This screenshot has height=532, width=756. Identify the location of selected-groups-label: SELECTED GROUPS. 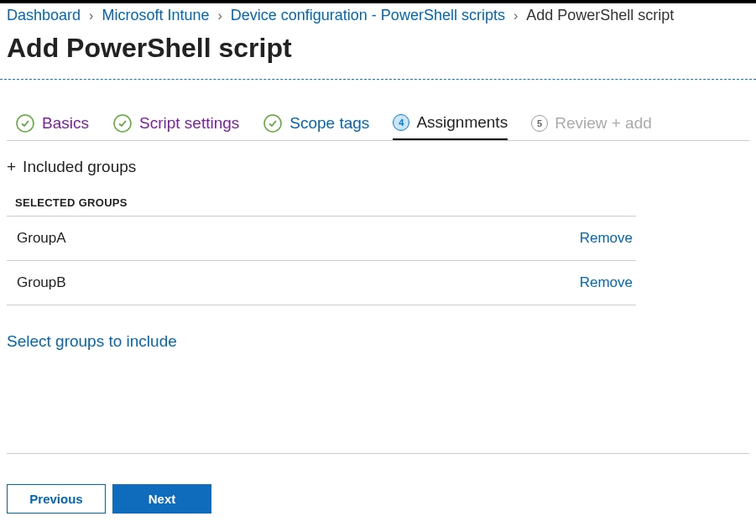
(378, 206).